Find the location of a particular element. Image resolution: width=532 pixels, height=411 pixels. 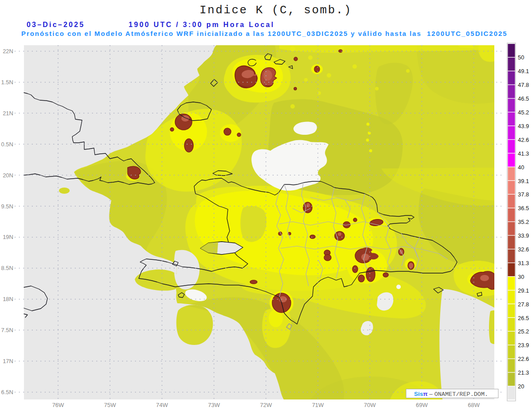

svg-text: 1.5N is located at coordinates (7, 82).